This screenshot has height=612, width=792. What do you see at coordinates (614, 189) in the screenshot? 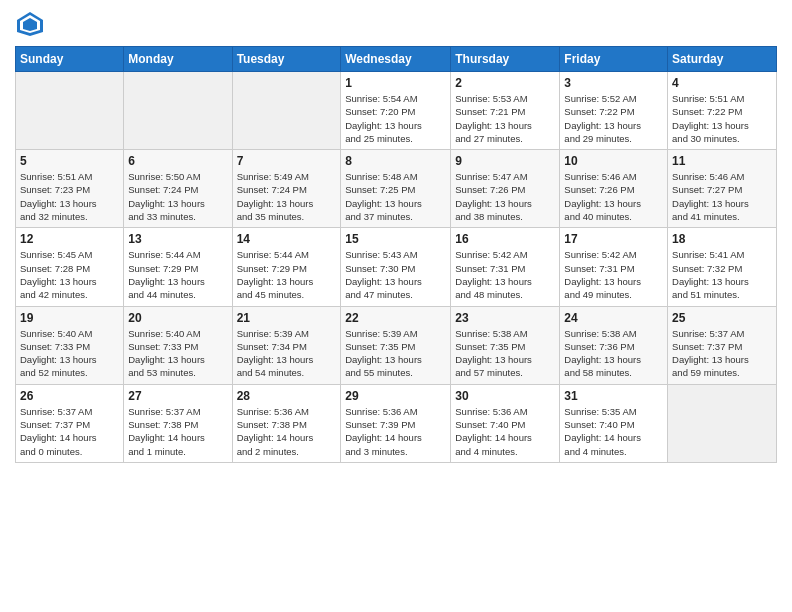
I see `day-cell: 10Sunrise: 5:46 AMSunset: 7:26 PMDayligh…` at bounding box center [614, 189].